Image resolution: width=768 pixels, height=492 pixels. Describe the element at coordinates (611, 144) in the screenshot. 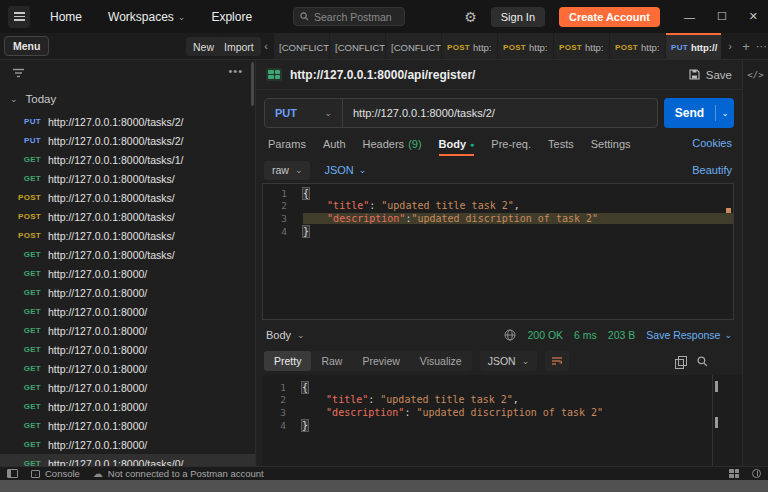

I see `tab-settings: Settings` at that location.